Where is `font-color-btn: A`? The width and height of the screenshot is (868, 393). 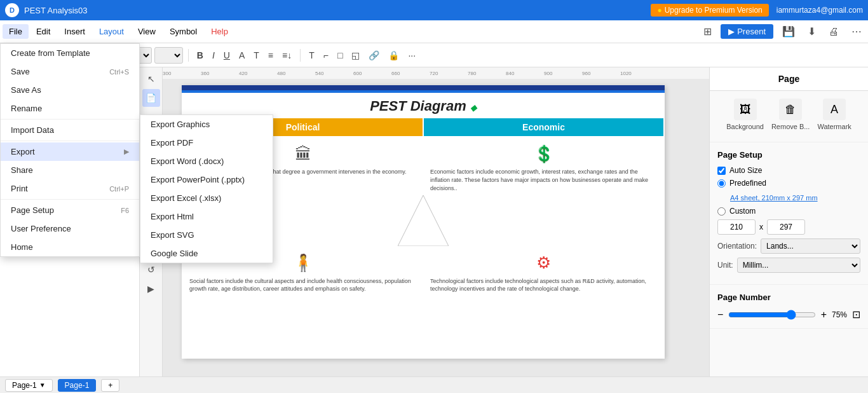
font-color-btn: A is located at coordinates (241, 55).